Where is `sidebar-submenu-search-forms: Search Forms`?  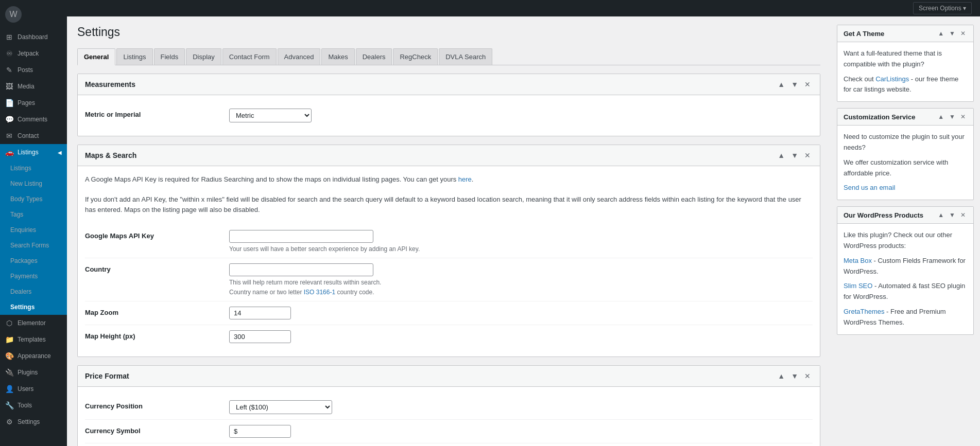 sidebar-submenu-search-forms: Search Forms is located at coordinates (33, 245).